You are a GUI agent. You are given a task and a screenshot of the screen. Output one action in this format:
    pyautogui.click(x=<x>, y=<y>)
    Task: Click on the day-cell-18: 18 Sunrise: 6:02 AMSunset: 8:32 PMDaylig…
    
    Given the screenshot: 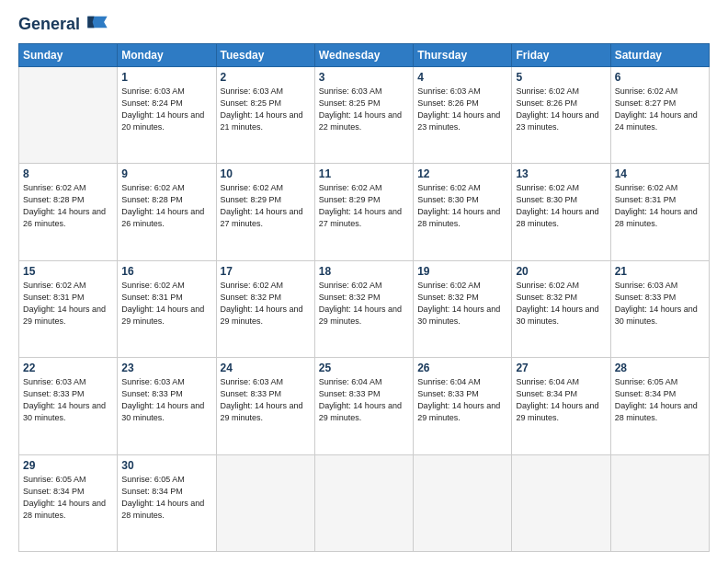 What is the action you would take?
    pyautogui.click(x=364, y=309)
    